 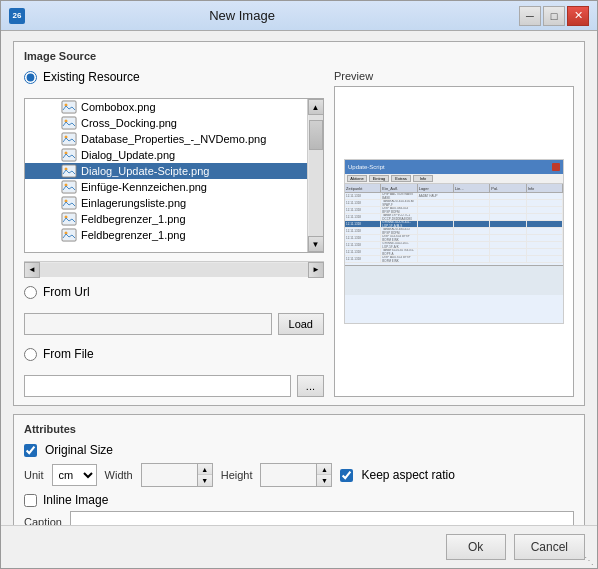 I want to click on file-name: Einlagerungsliste.png, so click(x=134, y=203).